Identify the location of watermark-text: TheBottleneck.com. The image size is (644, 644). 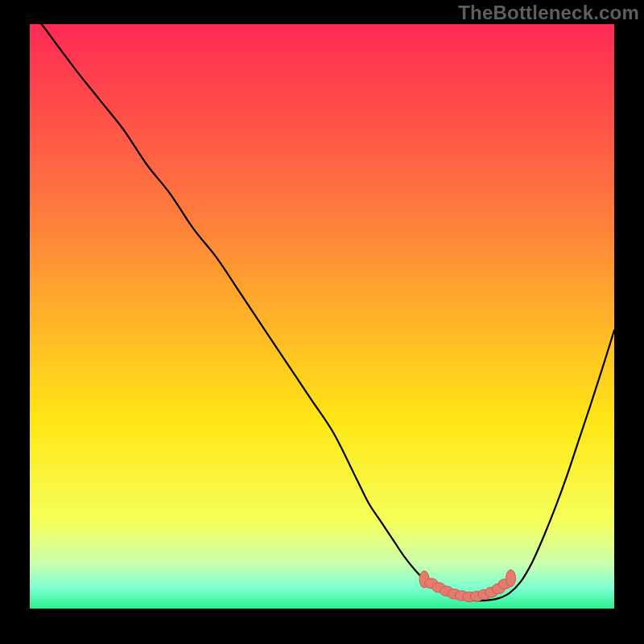
(549, 13).